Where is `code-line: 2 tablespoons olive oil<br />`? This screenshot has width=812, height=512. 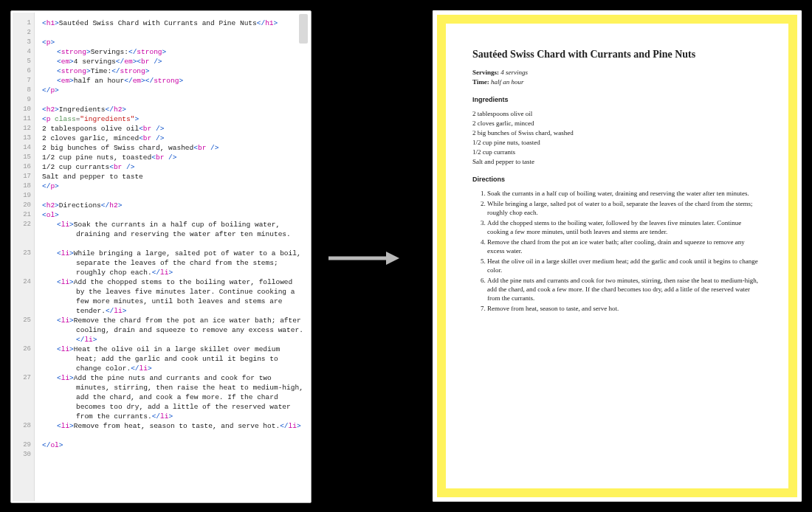 code-line: 2 tablespoons olive oil<br /> is located at coordinates (173, 128).